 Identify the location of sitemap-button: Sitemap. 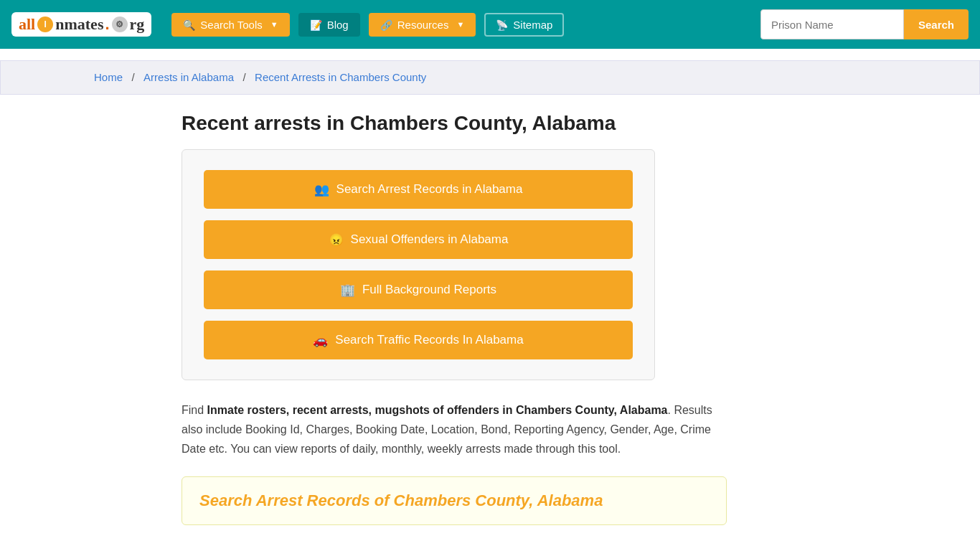
(524, 24).